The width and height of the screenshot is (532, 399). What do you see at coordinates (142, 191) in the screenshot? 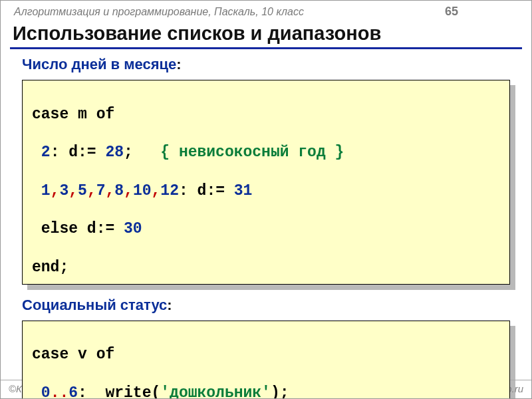
I see `code-num: 10` at bounding box center [142, 191].